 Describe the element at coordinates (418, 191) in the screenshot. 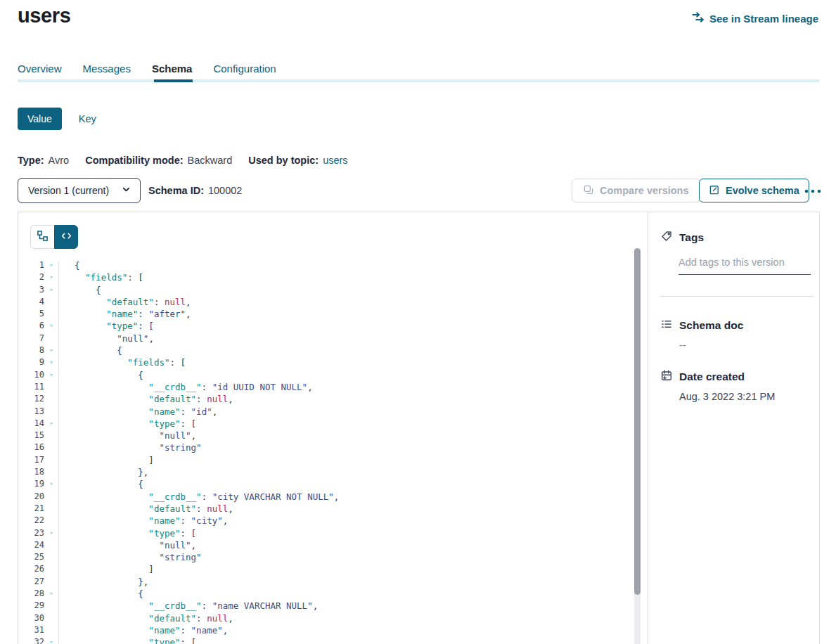

I see `version-toolbar: Version 1 (current) Schema ID: 100002 Co…` at that location.